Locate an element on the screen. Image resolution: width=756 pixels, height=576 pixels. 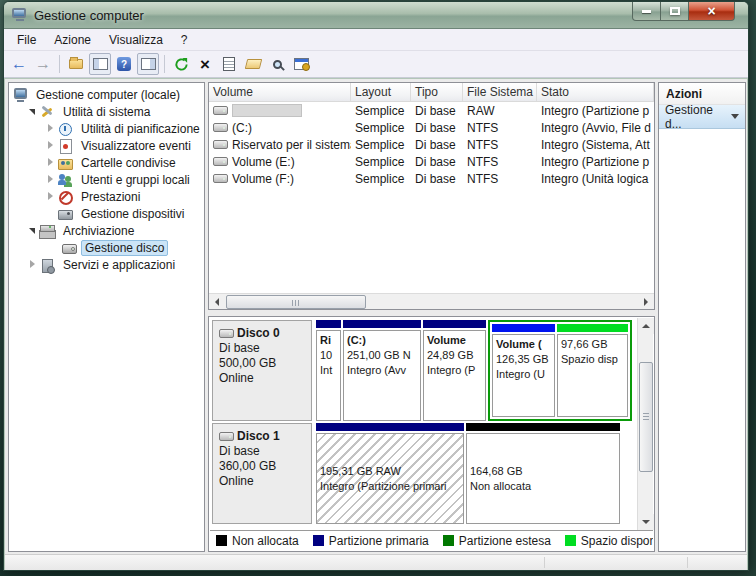
help-button: ? is located at coordinates (124, 64).